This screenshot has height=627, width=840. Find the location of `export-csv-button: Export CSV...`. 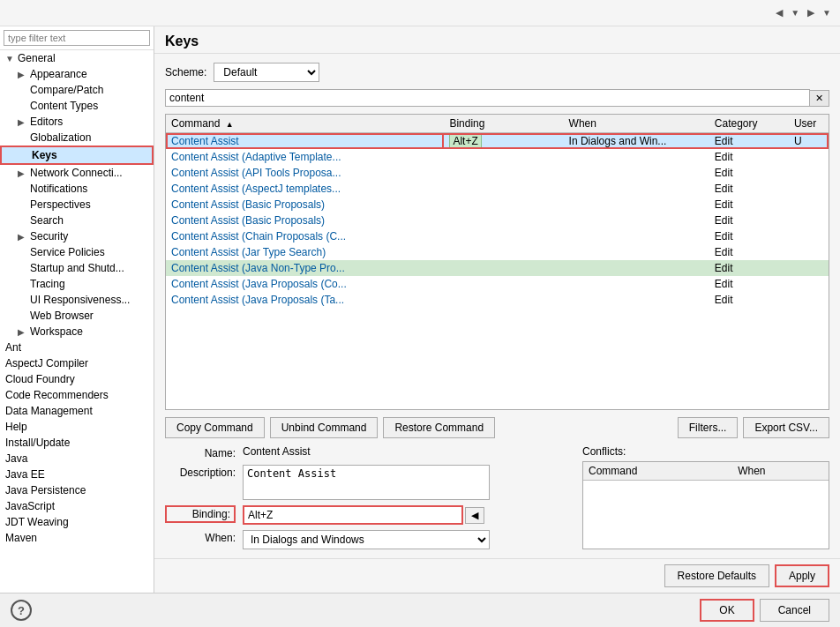

export-csv-button: Export CSV... is located at coordinates (786, 428).